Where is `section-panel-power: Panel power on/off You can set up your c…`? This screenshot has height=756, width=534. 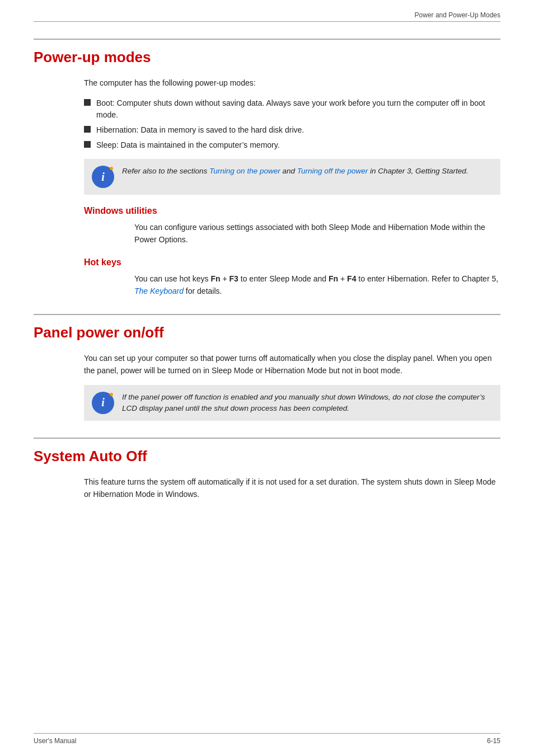 section-panel-power: Panel power on/off You can set up your c… is located at coordinates (267, 367).